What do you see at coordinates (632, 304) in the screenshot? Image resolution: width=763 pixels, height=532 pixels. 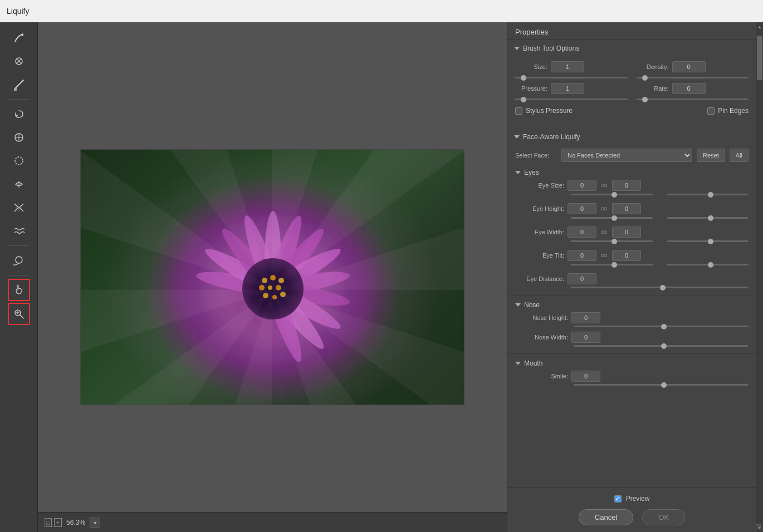 I see `nose-header: Nose` at bounding box center [632, 304].